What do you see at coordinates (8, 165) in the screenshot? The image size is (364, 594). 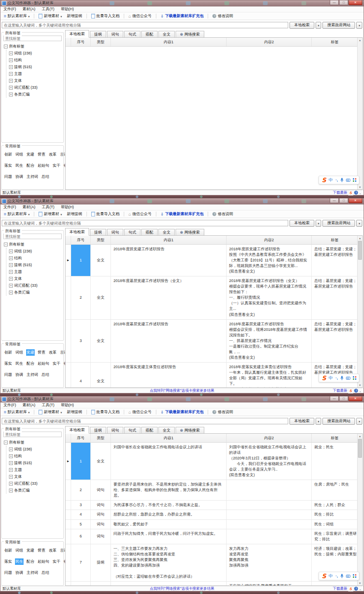 I see `common-tag: 落实` at bounding box center [8, 165].